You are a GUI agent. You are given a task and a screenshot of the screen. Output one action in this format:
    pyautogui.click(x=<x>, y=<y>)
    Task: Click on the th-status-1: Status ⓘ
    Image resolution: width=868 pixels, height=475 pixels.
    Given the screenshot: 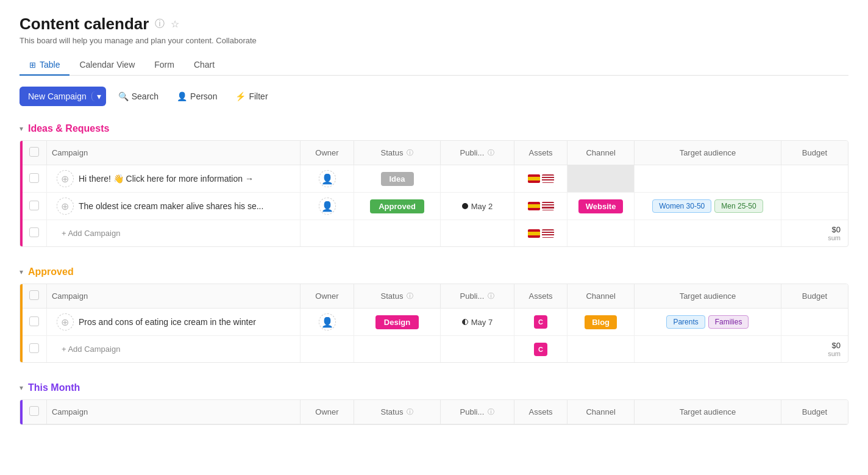 What is the action you would take?
    pyautogui.click(x=397, y=153)
    